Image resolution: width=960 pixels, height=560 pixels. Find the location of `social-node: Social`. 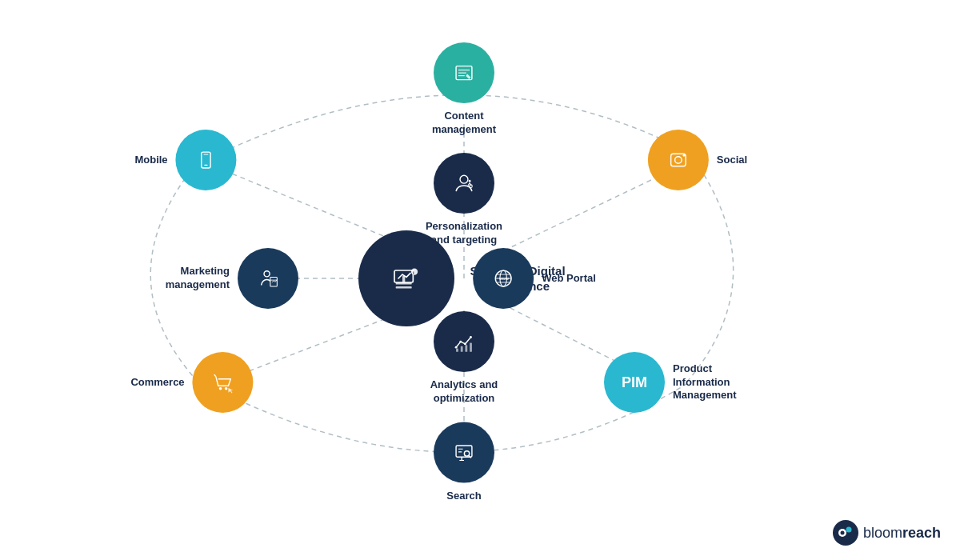

social-node: Social is located at coordinates (698, 160).